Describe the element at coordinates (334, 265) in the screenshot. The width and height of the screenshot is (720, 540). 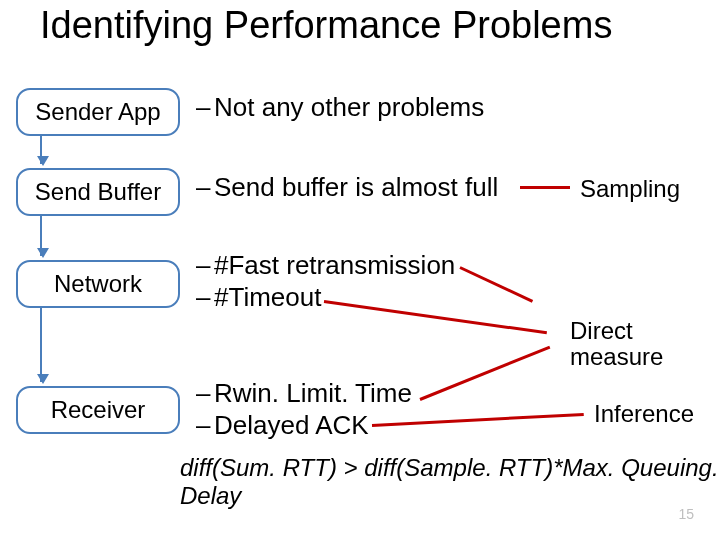
I see `bullet-text: #Fast retransmission` at that location.